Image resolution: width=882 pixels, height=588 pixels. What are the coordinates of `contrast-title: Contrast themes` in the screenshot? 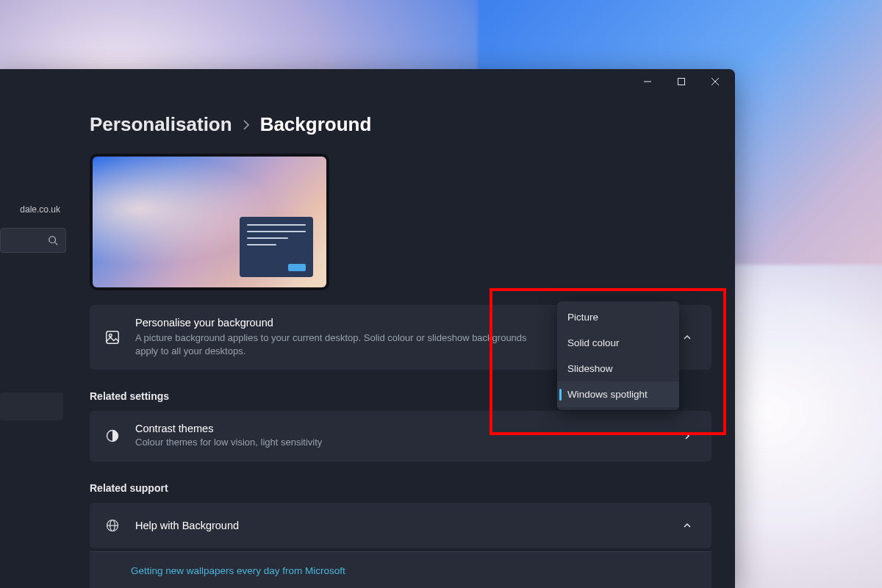 It's located at (399, 429).